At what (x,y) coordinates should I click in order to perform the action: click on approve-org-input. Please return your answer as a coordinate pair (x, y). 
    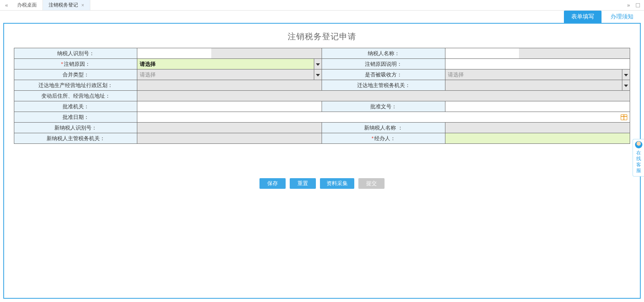
    Looking at the image, I should click on (230, 106).